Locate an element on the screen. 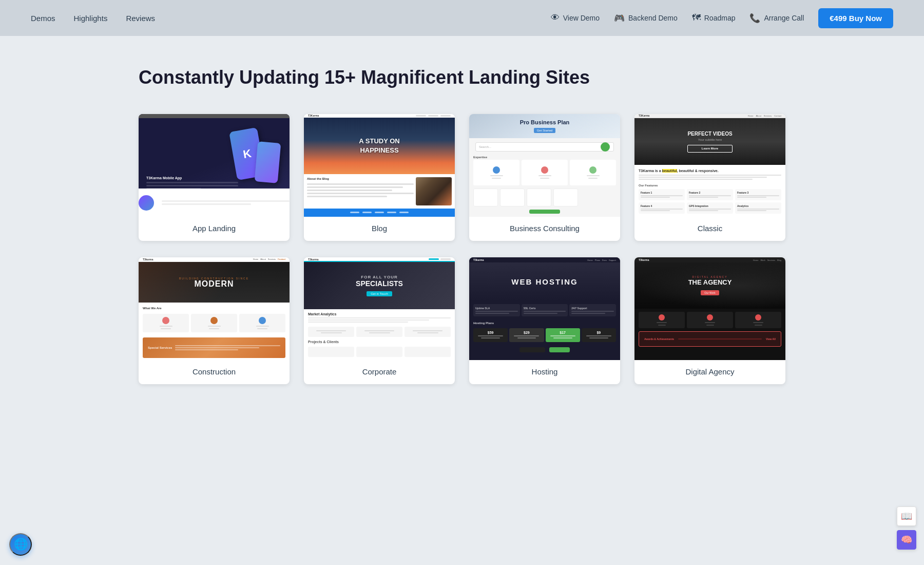  phone-icon: 📞 is located at coordinates (755, 18).